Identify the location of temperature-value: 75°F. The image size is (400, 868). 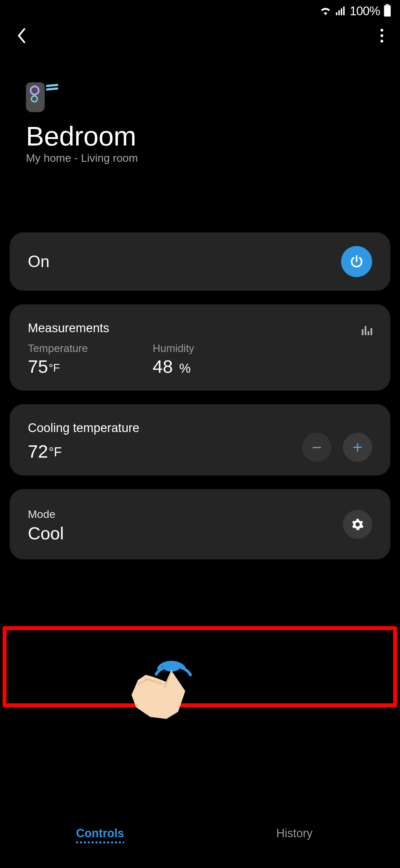
(58, 367).